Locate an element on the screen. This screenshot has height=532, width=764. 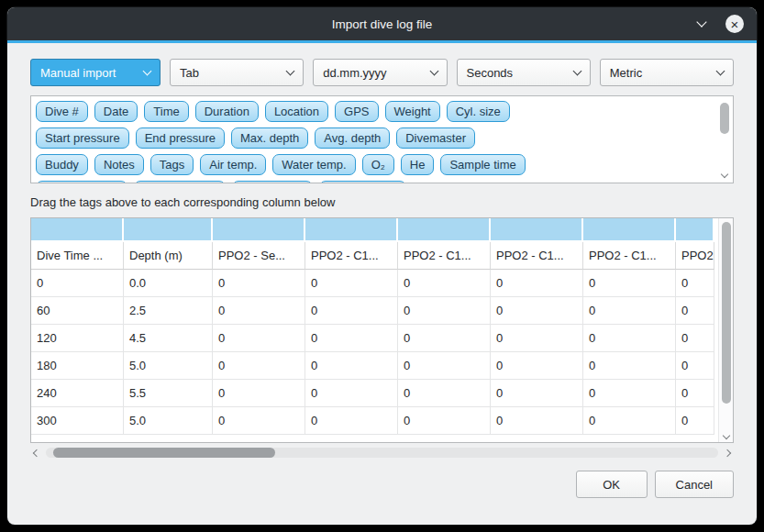
tag-notes: Notes is located at coordinates (119, 165).